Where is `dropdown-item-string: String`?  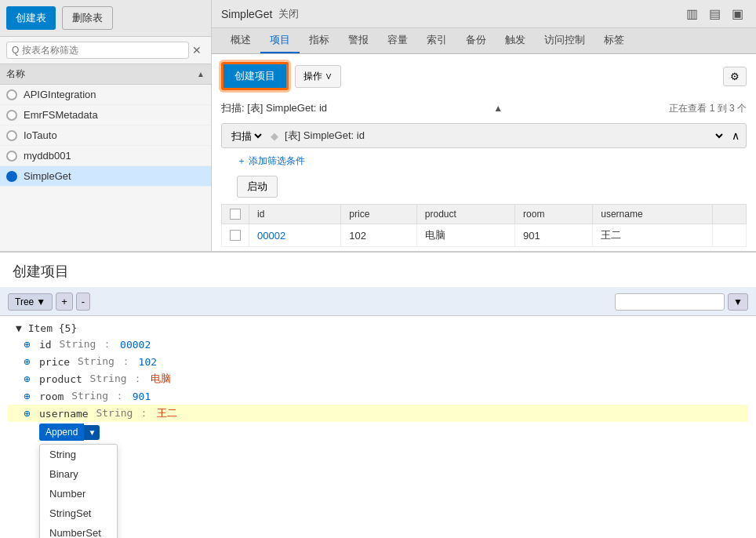
dropdown-item-string: String is located at coordinates (78, 455).